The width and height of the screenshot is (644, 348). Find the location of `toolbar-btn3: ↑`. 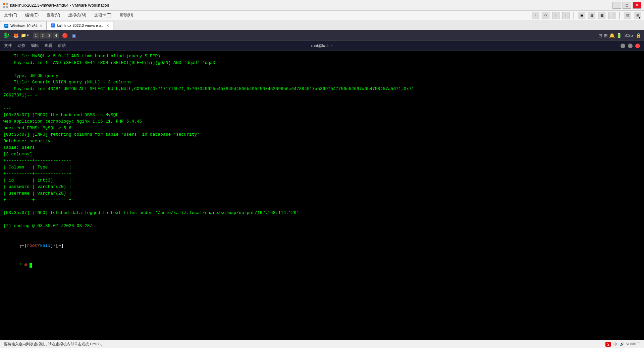

toolbar-btn3: ↑ is located at coordinates (566, 15).